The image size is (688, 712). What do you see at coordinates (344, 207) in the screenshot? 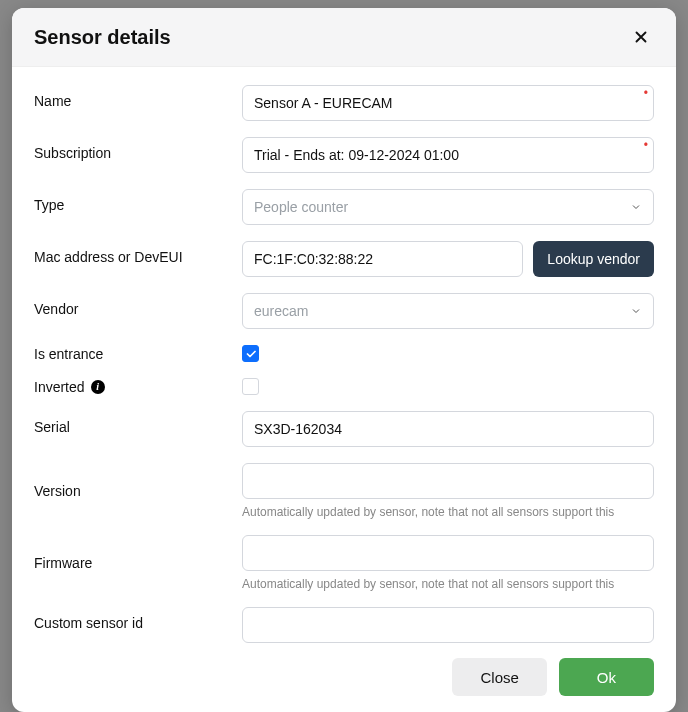
I see `row-type: Type People counter` at bounding box center [344, 207].